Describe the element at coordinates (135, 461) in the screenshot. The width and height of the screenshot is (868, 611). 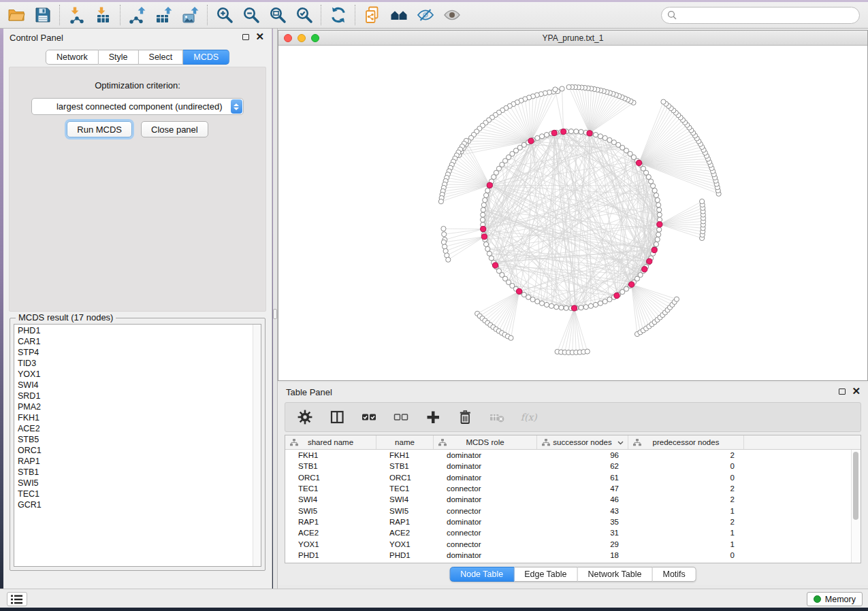
I see `mcds-result-item: RAP1` at that location.